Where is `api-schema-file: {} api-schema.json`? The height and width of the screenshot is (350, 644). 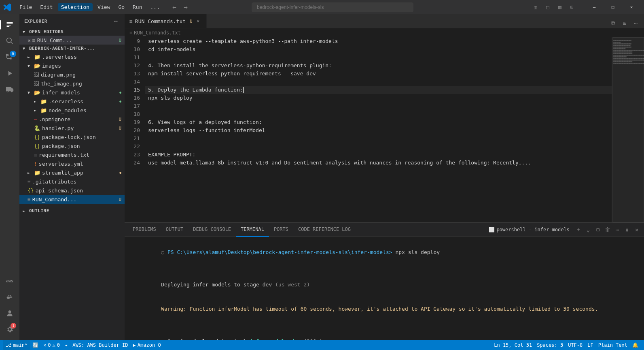
api-schema-file: {} api-schema.json is located at coordinates (72, 190).